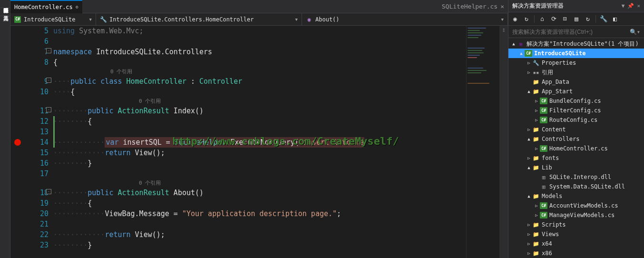 Image resolution: width=644 pixels, height=258 pixels. What do you see at coordinates (576, 196) in the screenshot?
I see `tree-item: ▲📁Models` at bounding box center [576, 196].